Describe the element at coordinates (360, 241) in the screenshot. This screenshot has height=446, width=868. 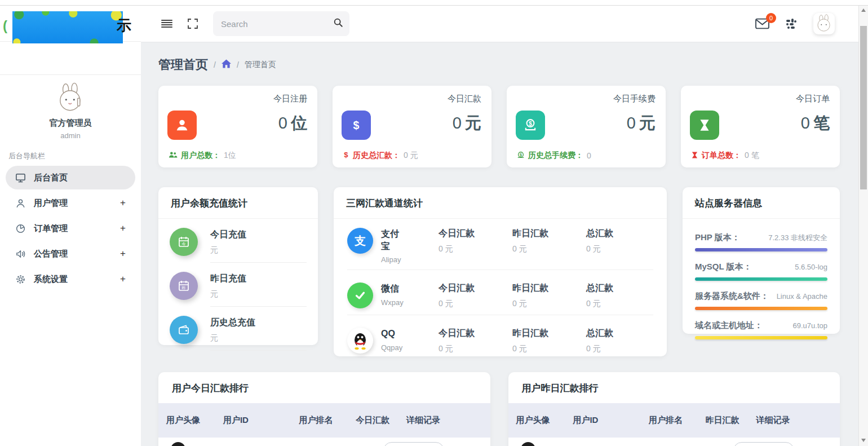
I see `alipay-icon: 支` at that location.